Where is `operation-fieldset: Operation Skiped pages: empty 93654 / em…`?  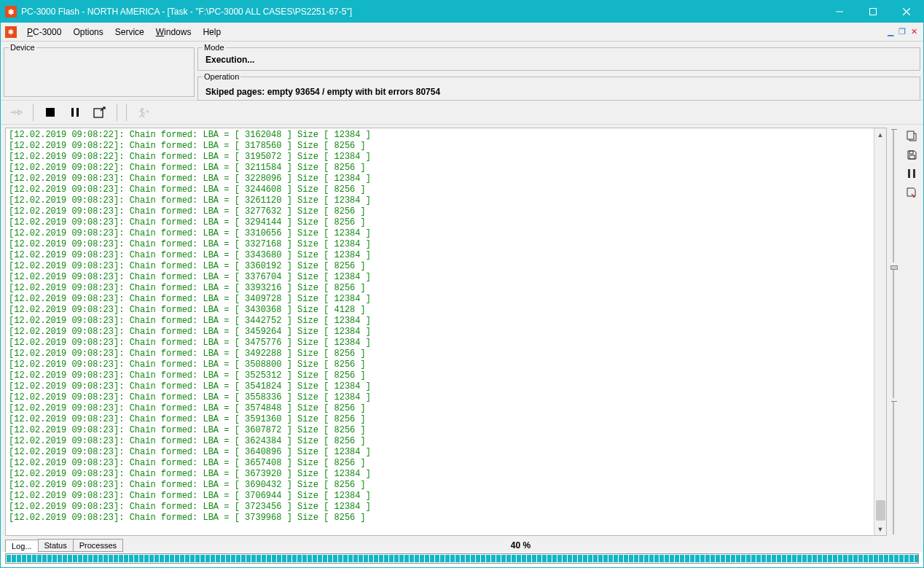
operation-fieldset: Operation Skiped pages: empty 93654 / em… is located at coordinates (559, 86).